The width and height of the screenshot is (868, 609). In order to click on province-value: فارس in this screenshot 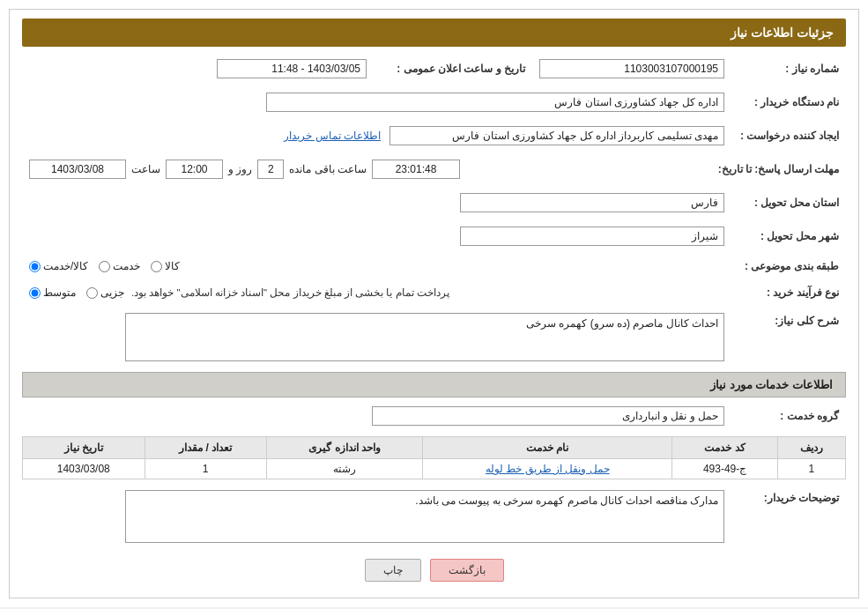, I will do `click(592, 203)`.